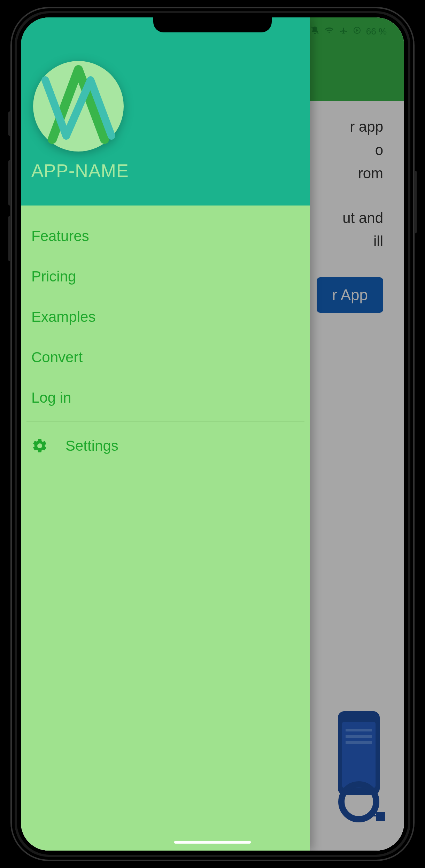  What do you see at coordinates (165, 398) in the screenshot?
I see `drawer-item-login: Log in` at bounding box center [165, 398].